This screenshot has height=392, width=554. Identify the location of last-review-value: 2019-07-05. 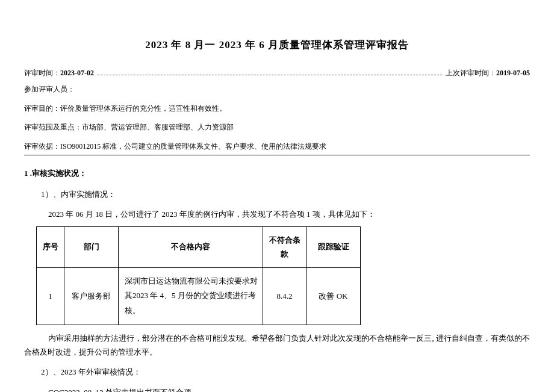
(513, 73).